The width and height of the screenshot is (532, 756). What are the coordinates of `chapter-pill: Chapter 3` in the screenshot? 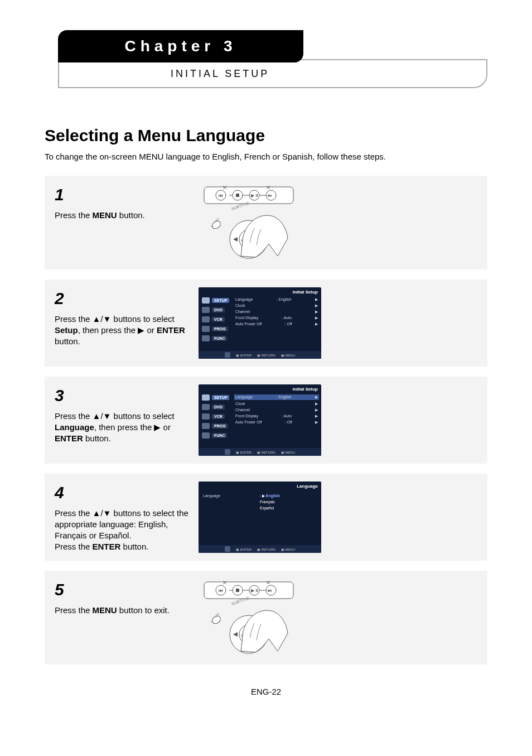 It's located at (181, 46).